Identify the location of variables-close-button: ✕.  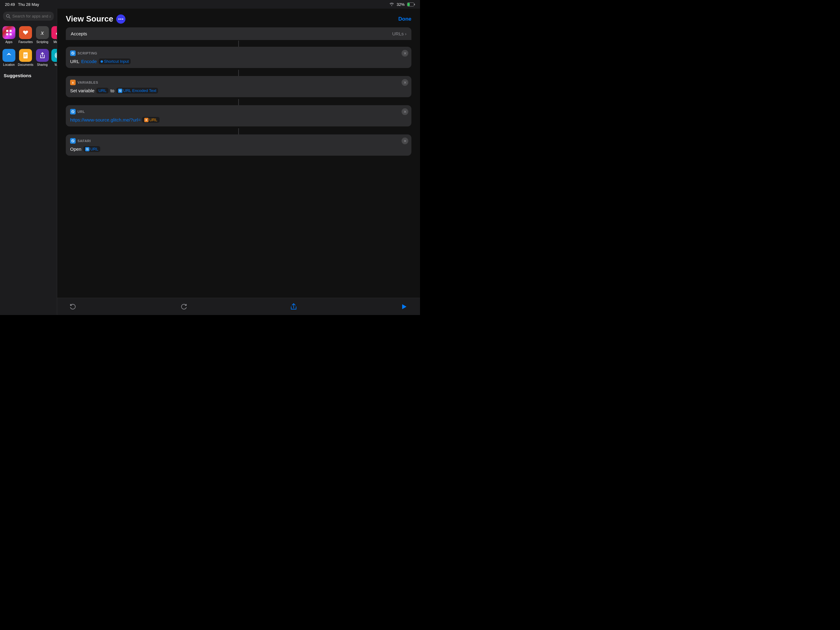
(405, 82).